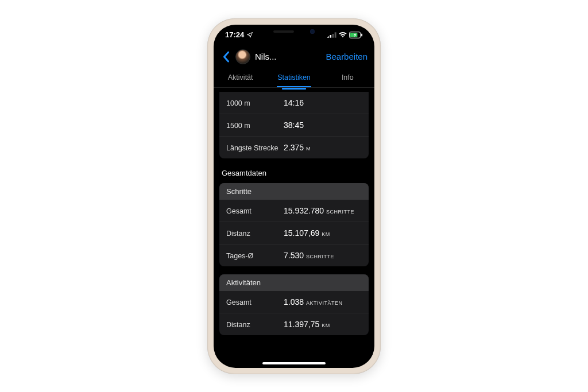  What do you see at coordinates (294, 78) in the screenshot?
I see `tabs: Aktivität Statistiken Info` at bounding box center [294, 78].